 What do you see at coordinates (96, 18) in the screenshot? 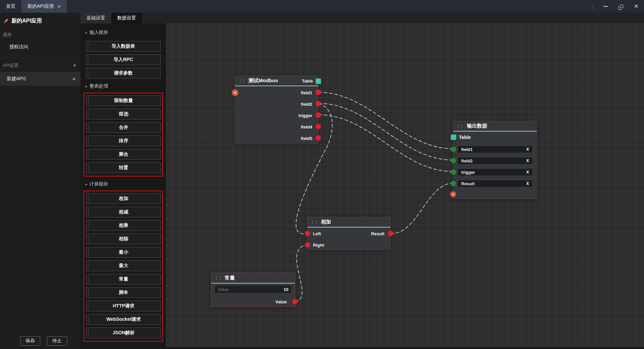
I see `tab-basic-settings: 基础设置` at bounding box center [96, 18].